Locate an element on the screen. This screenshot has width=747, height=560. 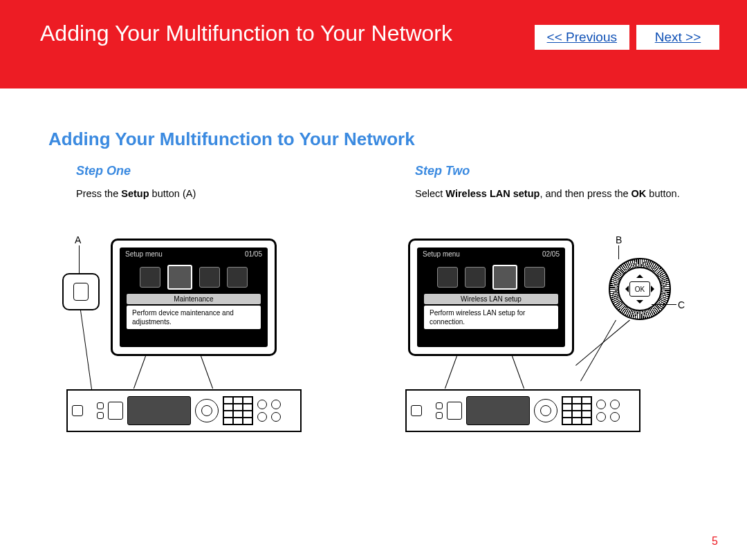
lcd-selection-label: Maintenance is located at coordinates (194, 299).